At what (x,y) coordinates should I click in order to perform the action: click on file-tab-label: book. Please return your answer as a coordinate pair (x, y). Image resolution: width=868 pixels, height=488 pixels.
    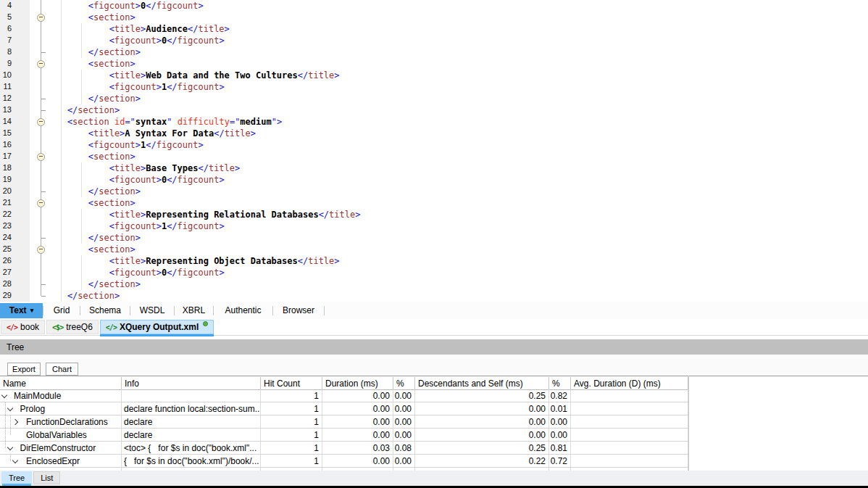
    Looking at the image, I should click on (30, 327).